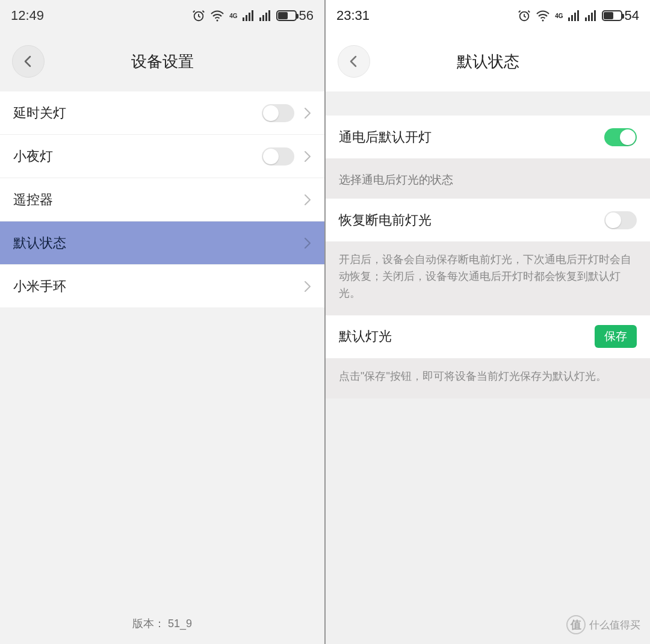  Describe the element at coordinates (488, 220) in the screenshot. I see `row-restore-previous: 恢复断电前灯光` at that location.